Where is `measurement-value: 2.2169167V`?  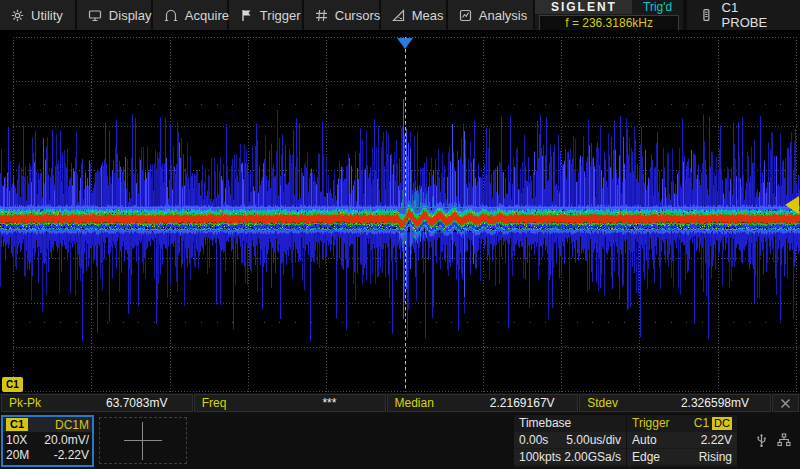
measurement-value: 2.2169167V is located at coordinates (522, 403).